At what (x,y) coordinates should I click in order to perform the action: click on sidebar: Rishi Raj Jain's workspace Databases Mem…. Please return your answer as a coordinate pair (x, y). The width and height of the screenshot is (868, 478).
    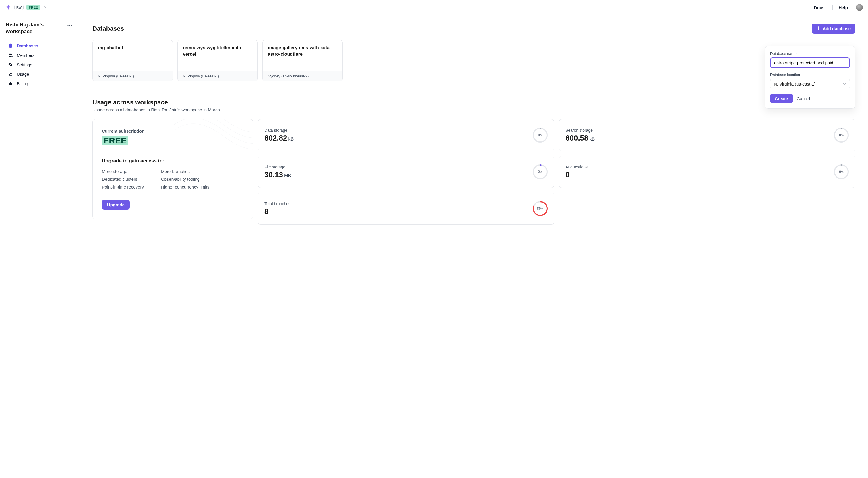
    Looking at the image, I should click on (40, 247).